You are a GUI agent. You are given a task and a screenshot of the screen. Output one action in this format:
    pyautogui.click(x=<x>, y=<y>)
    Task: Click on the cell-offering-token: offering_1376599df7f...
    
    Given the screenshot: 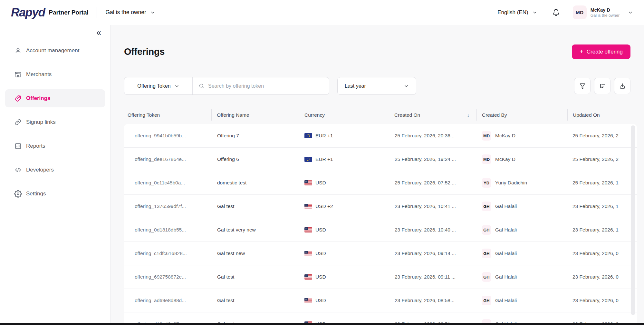 What is the action you would take?
    pyautogui.click(x=168, y=206)
    